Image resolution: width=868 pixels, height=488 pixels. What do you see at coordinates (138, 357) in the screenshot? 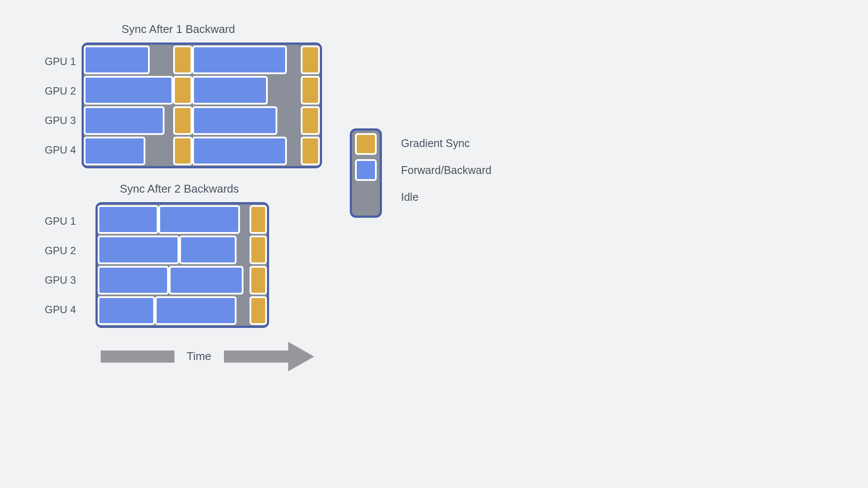
I see `time-axis-bar-left` at bounding box center [138, 357].